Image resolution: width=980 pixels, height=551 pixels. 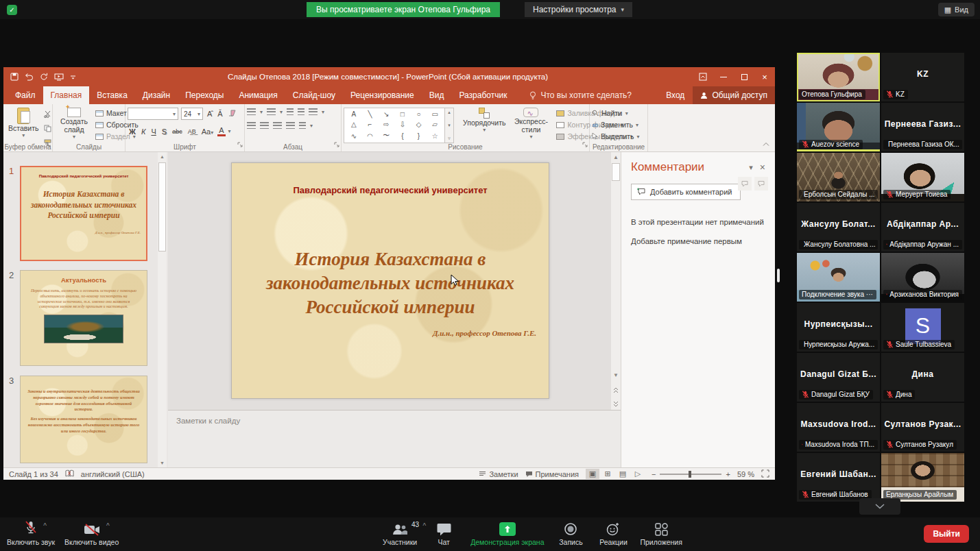 I want to click on justify-button, so click(x=291, y=125).